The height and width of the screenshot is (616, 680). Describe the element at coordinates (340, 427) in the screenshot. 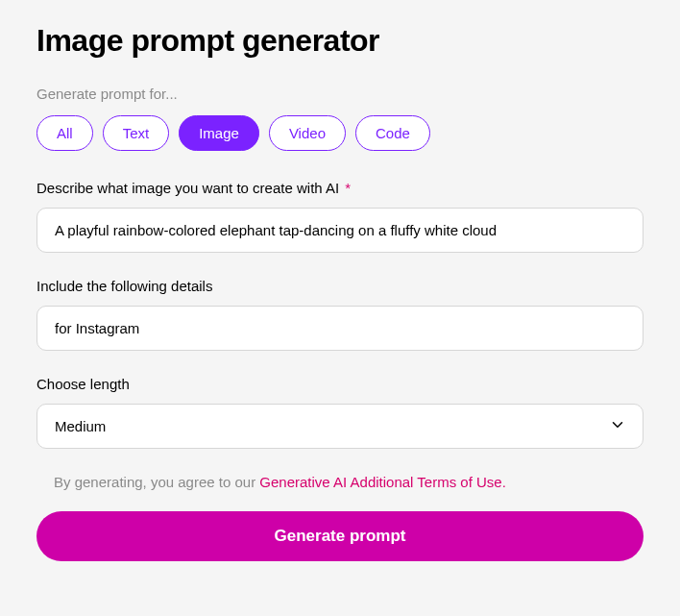

I see `length-select-wrap: Medium` at that location.